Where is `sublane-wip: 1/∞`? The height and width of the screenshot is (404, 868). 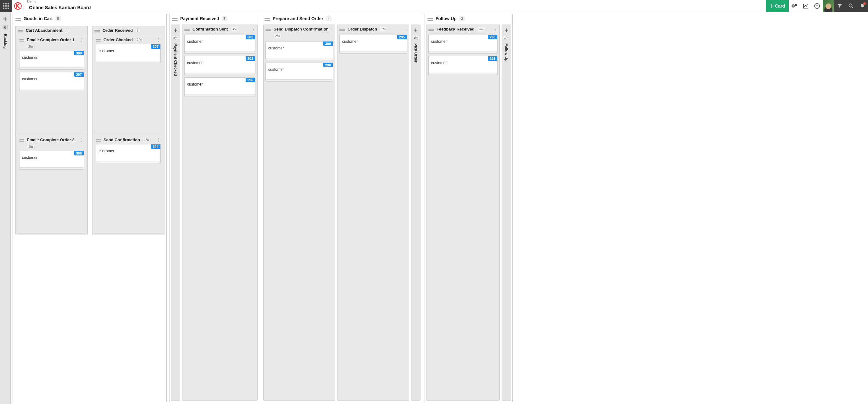
sublane-wip: 1/∞ is located at coordinates (31, 147).